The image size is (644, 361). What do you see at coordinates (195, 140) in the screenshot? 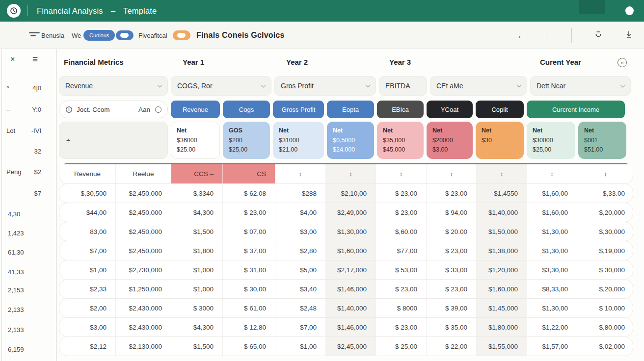
I see `summary-card: Net$36000$25.00` at bounding box center [195, 140].